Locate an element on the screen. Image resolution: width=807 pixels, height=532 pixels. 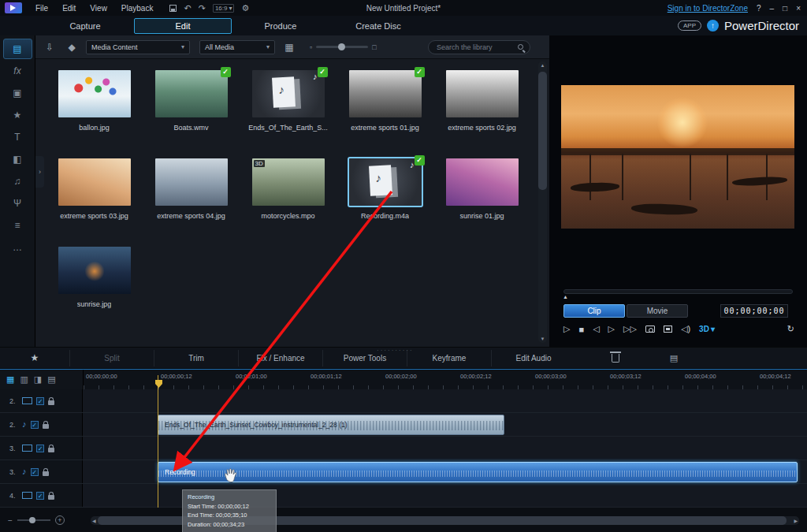
minimize-button: – is located at coordinates (772, 8).